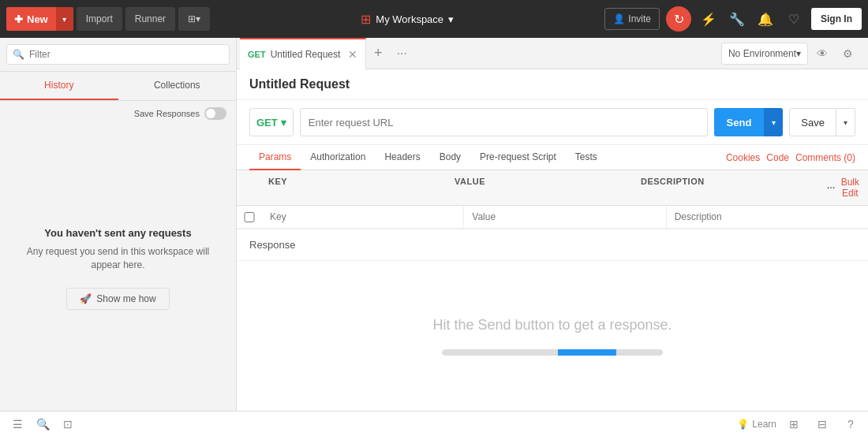 The height and width of the screenshot is (436, 868). Describe the element at coordinates (552, 352) in the screenshot. I see `response-loading-bar` at that location.